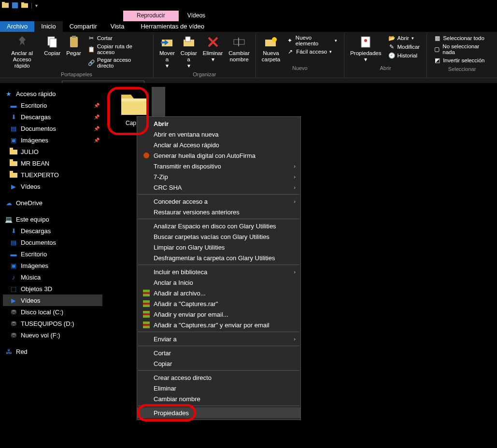 The image size is (497, 448). What do you see at coordinates (73, 45) in the screenshot?
I see `pegar-button: Pegar` at bounding box center [73, 45].